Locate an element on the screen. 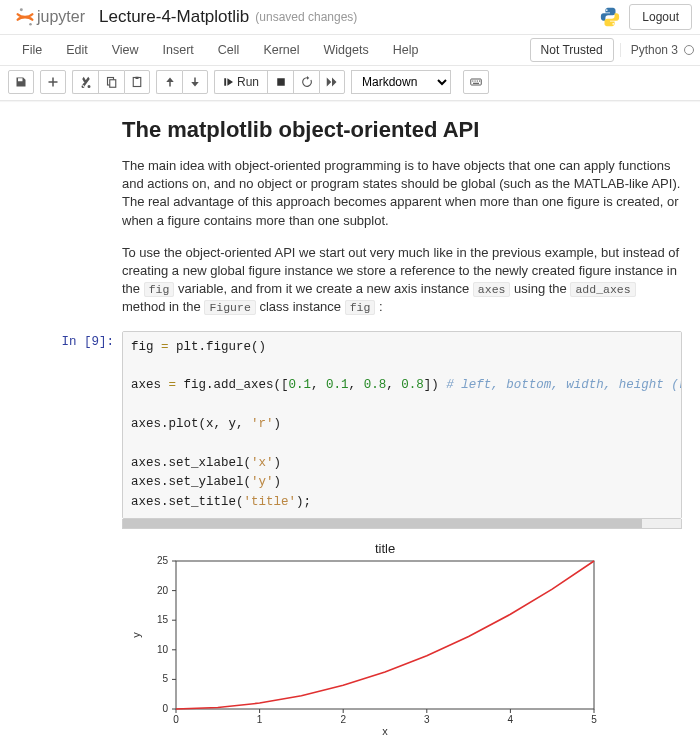  restart-run-all-button is located at coordinates (332, 82).